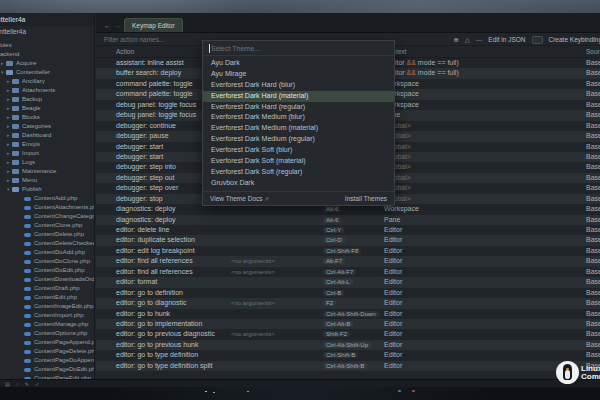 This screenshot has height=400, width=600. I want to click on keybinding-row: editor: go to previous hunkCtrl-Alt-Shif…, so click(348, 345).